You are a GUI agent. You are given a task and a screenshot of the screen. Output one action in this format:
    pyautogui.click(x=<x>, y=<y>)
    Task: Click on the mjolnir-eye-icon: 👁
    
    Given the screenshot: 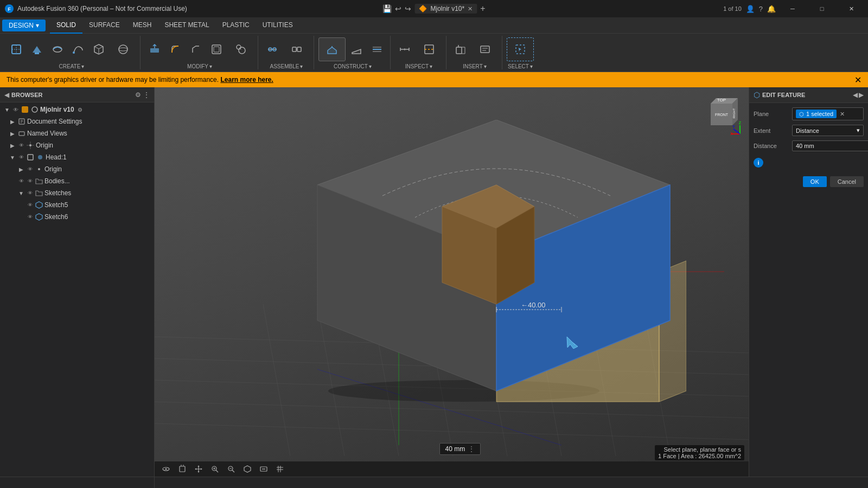 What is the action you would take?
    pyautogui.click(x=16, y=110)
    